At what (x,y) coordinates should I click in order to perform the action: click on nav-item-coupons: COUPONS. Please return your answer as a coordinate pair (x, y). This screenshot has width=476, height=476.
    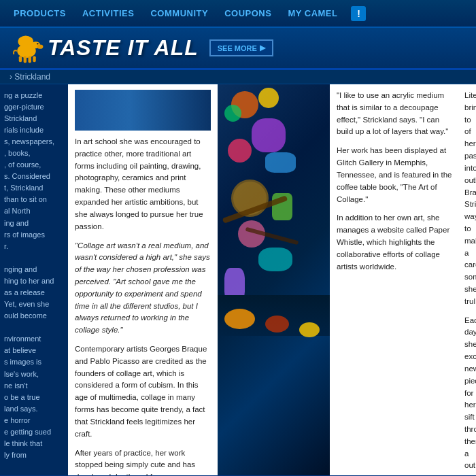
    Looking at the image, I should click on (248, 14).